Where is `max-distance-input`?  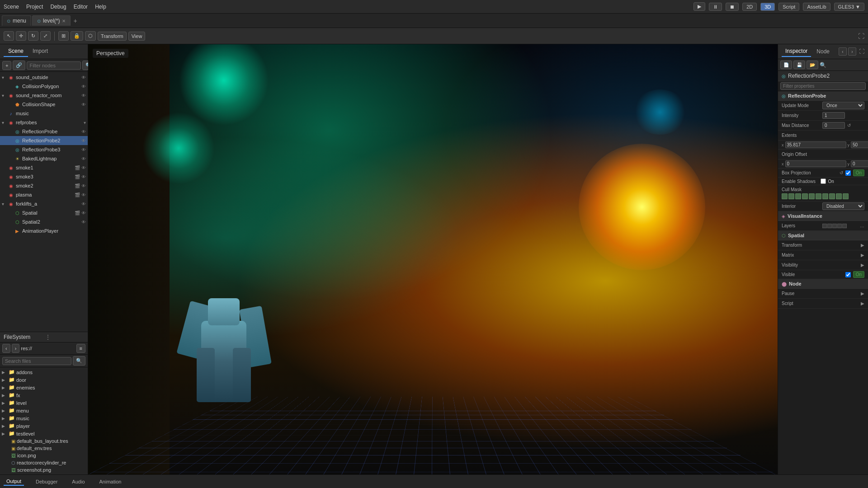 max-distance-input is located at coordinates (834, 126).